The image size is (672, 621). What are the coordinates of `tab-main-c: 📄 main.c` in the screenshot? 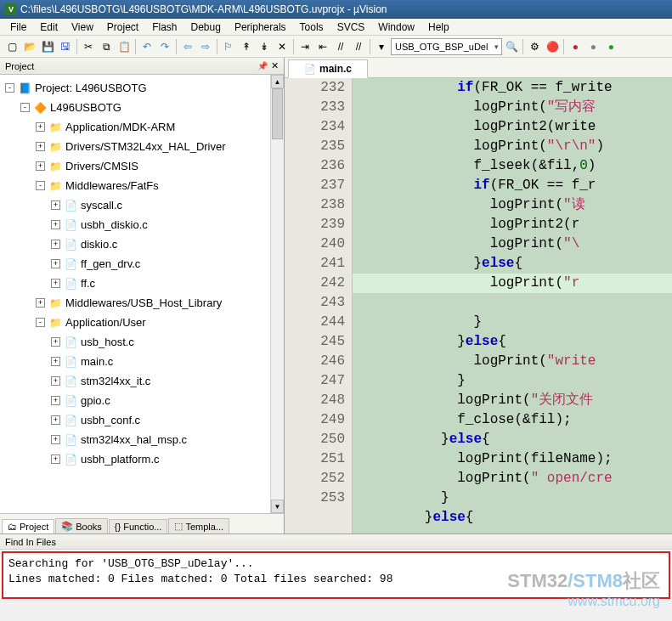 It's located at (328, 69).